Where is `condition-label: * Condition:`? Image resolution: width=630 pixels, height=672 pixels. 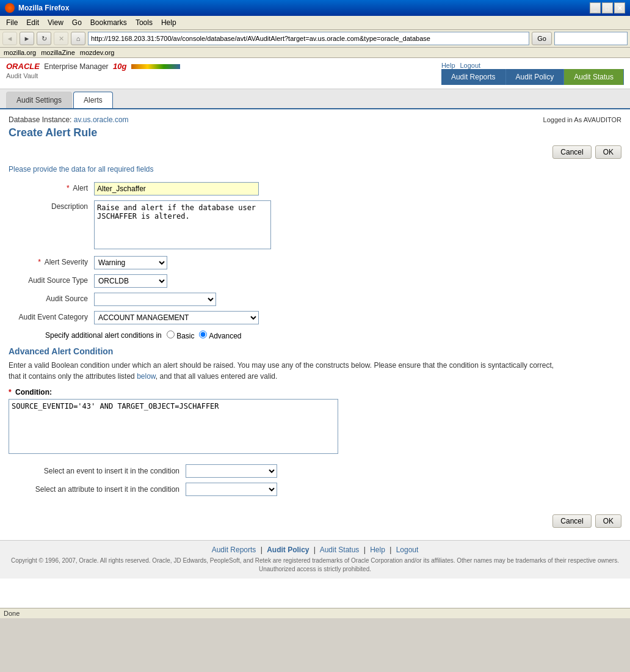
condition-label: * Condition: is located at coordinates (315, 392).